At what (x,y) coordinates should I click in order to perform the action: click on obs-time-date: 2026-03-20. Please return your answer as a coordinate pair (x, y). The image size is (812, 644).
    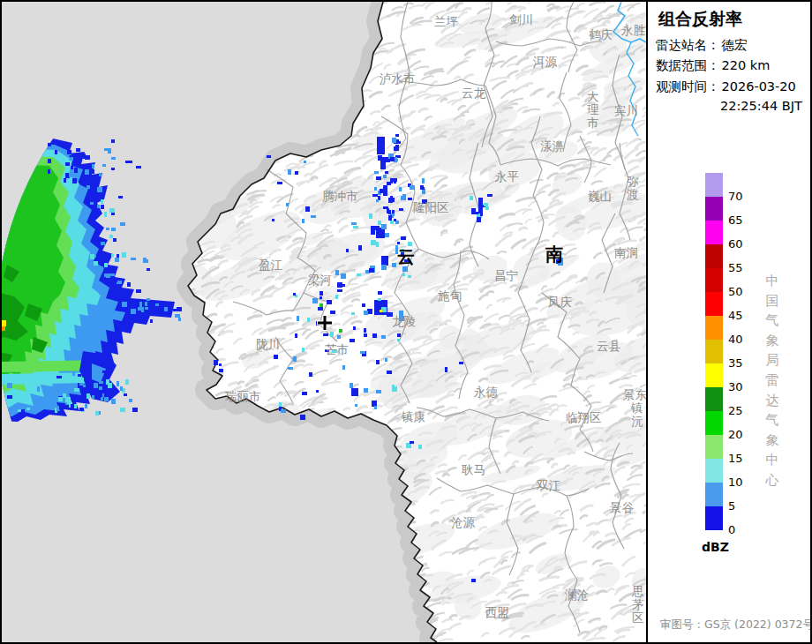
    Looking at the image, I should click on (759, 86).